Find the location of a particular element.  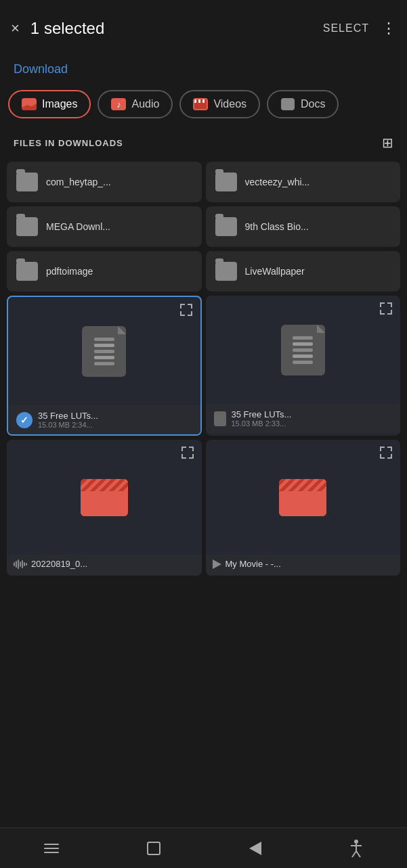

section-header: FILES IN DOWNLOADS ⊞ is located at coordinates (203, 145).